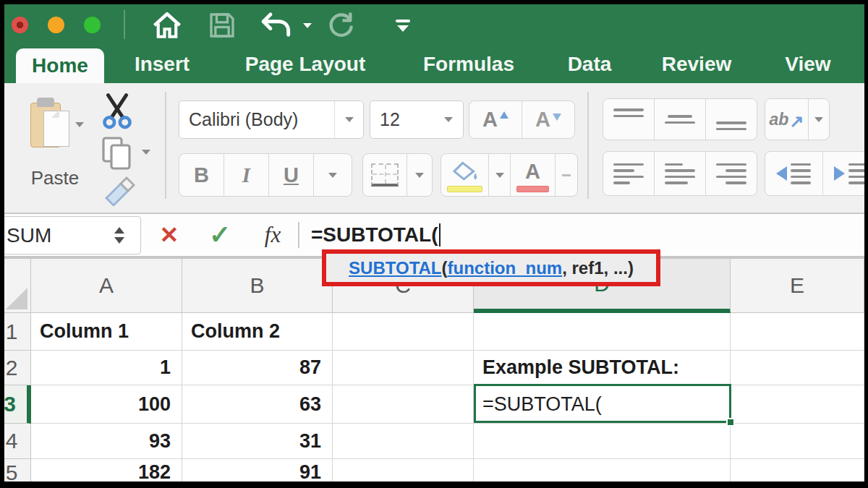  Describe the element at coordinates (80, 124) in the screenshot. I see `paste-dropdown-icon` at that location.